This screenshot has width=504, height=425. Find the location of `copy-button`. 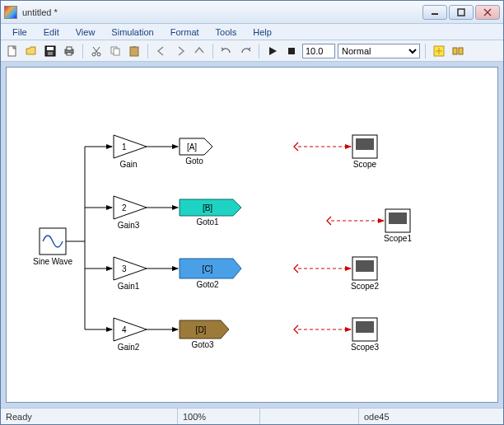

copy-button is located at coordinates (115, 51).